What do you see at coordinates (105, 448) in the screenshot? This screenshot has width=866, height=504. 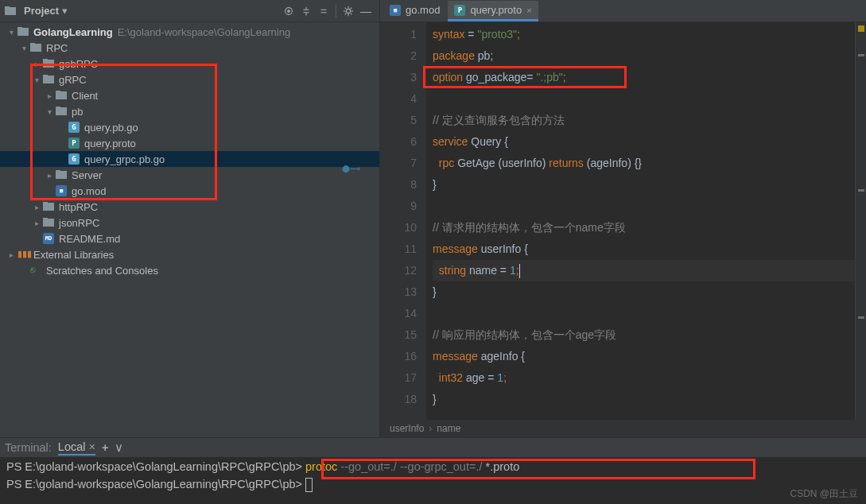 I see `new-terminal-icon: +` at bounding box center [105, 448].